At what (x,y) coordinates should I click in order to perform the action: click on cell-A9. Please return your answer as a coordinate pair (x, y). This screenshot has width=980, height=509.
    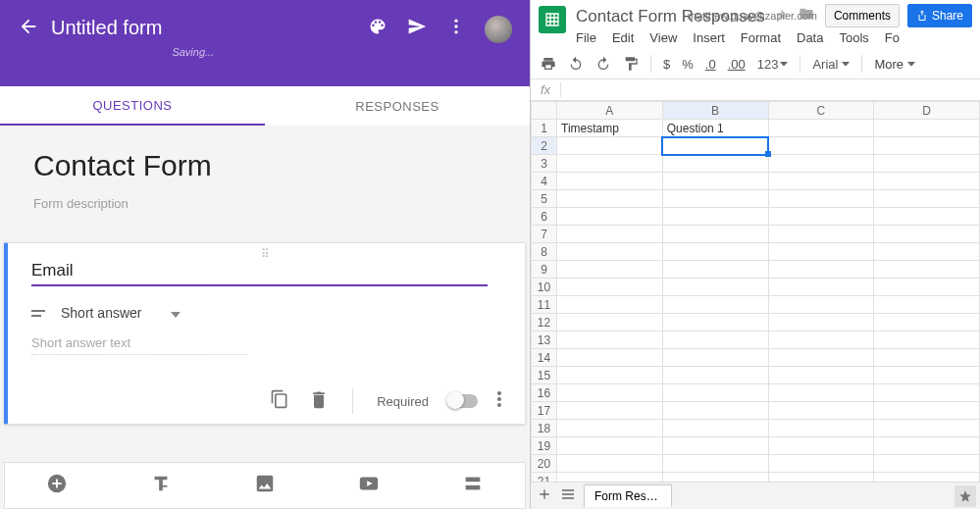
    Looking at the image, I should click on (610, 270).